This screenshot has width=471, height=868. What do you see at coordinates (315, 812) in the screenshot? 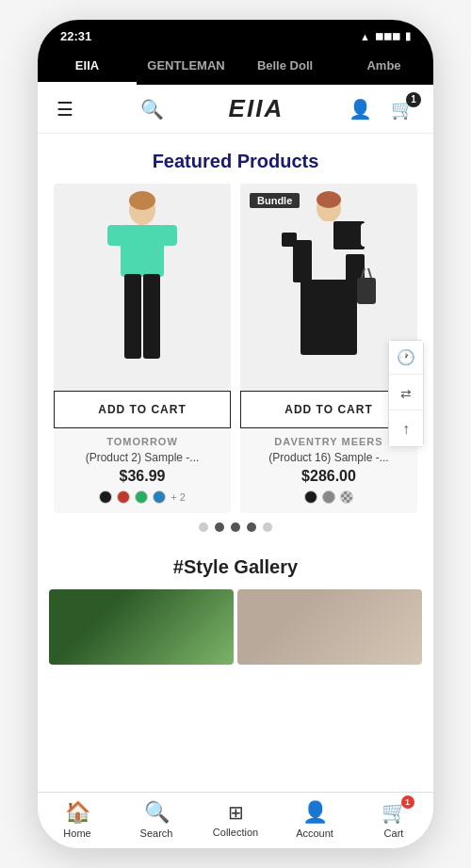
I see `account-nav-icon: 👤` at bounding box center [315, 812].